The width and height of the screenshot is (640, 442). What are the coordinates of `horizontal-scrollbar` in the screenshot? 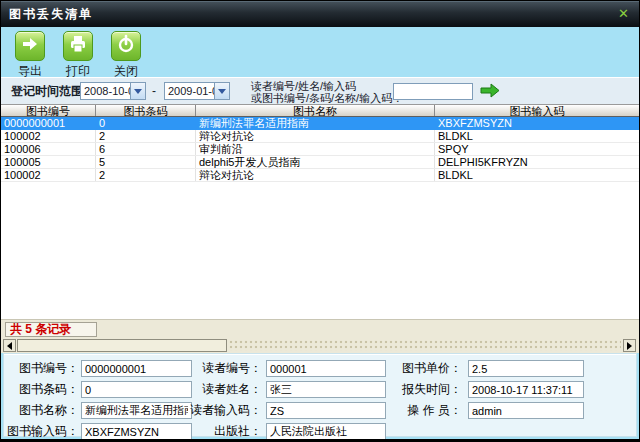 It's located at (320, 346).